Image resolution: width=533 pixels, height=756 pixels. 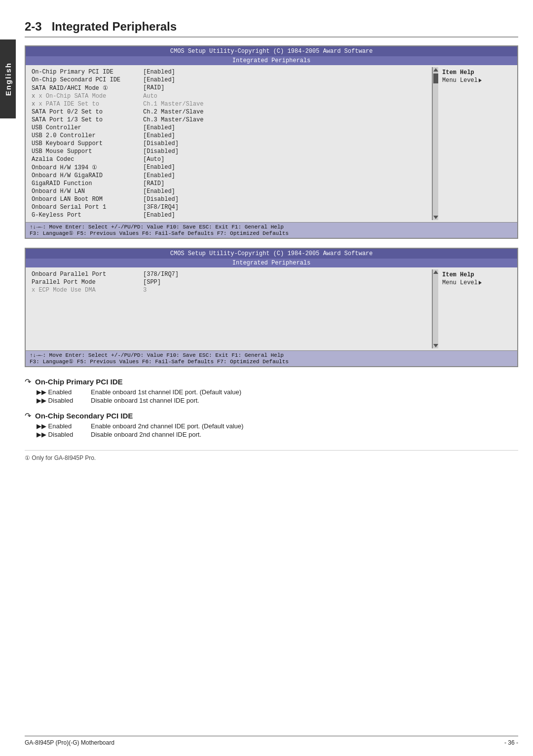 I want to click on desc-sub-label: ▶▶ Disabled, so click(x=64, y=434).